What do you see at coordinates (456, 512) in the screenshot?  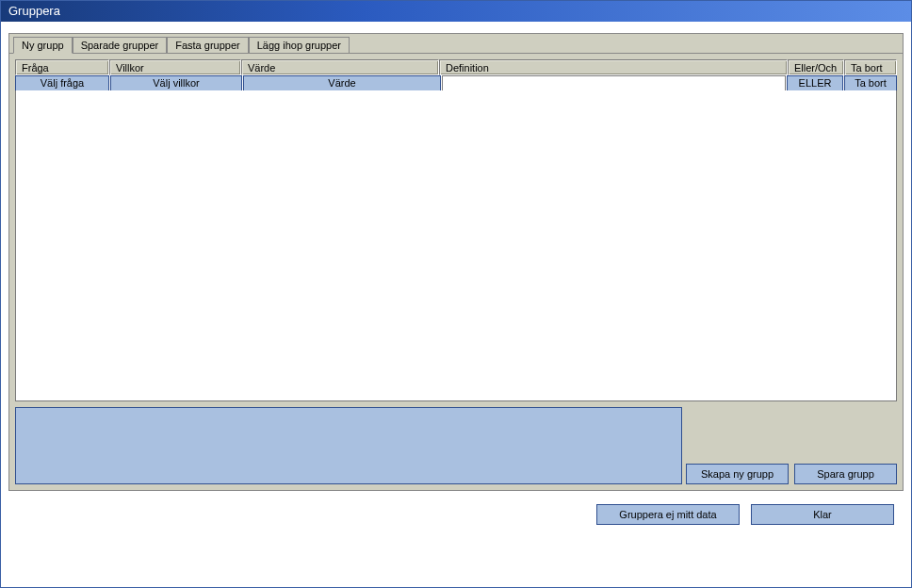 I see `bottom-bar: Gruppera ej mitt data Klar` at bounding box center [456, 512].